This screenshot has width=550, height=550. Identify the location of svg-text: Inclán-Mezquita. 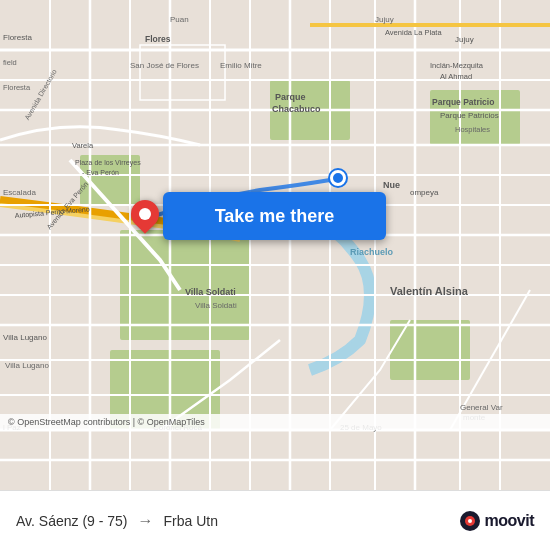
(457, 66).